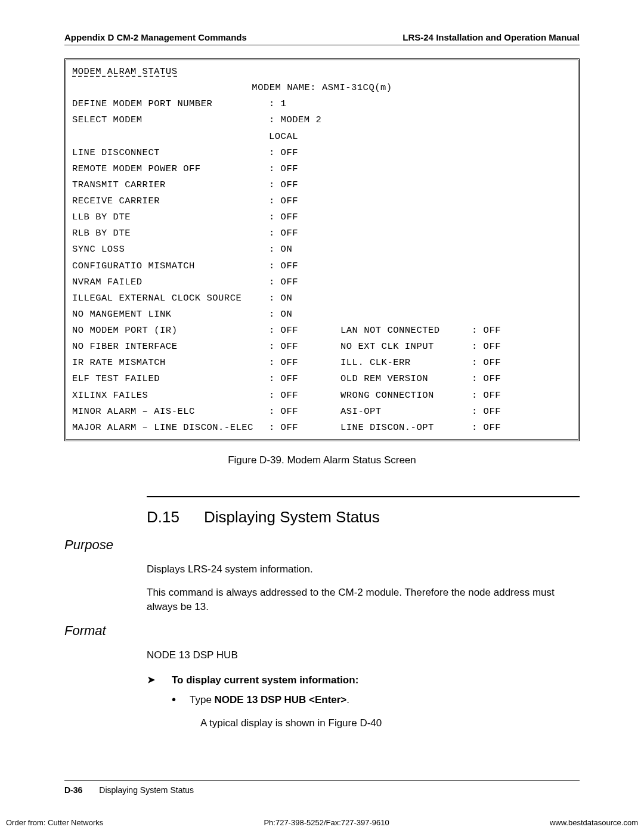 Image resolution: width=644 pixels, height=833 pixels. Describe the element at coordinates (171, 428) in the screenshot. I see `status-label: MAJOR ALARM – LINE DISCON.-ELEC` at that location.